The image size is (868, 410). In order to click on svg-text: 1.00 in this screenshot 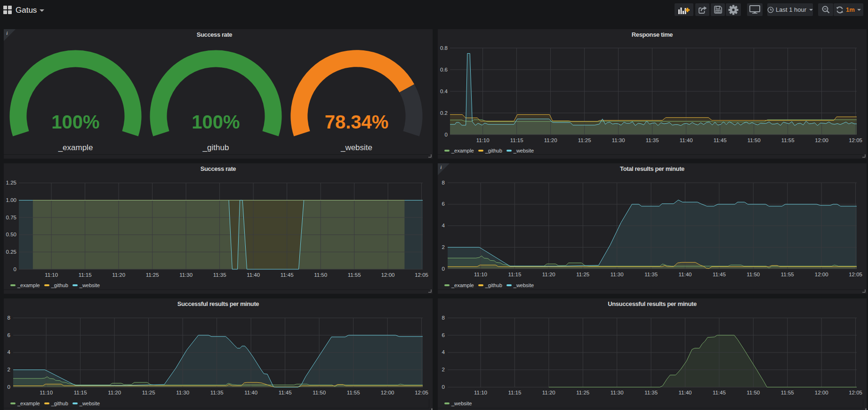, I will do `click(11, 200)`.